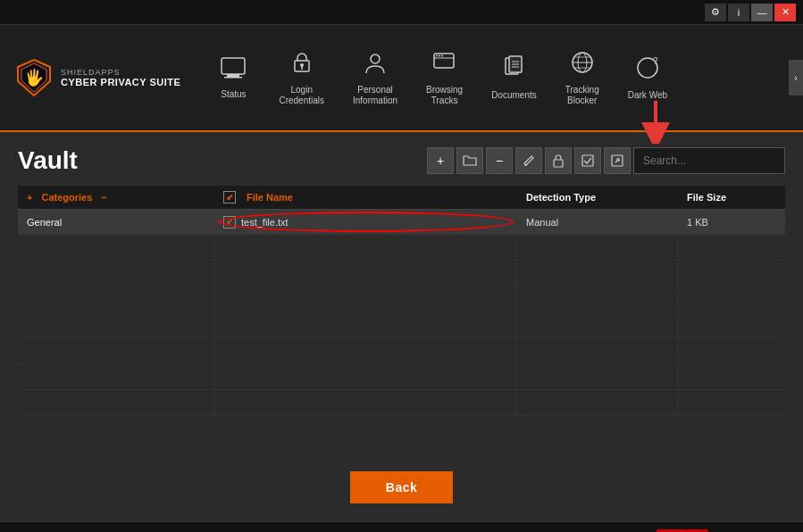 The image size is (803, 532). What do you see at coordinates (495, 78) in the screenshot?
I see `nav-items: Status LoginCredentials PersonalInformat…` at bounding box center [495, 78].